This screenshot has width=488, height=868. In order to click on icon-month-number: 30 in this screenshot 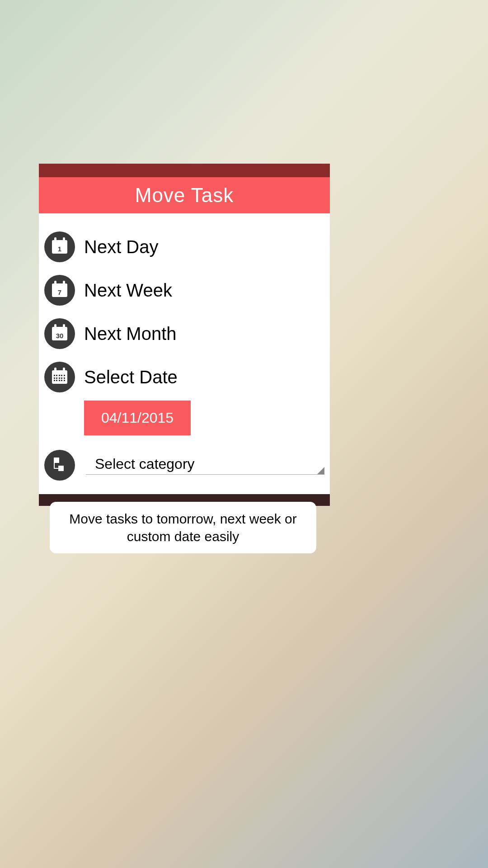, I will do `click(60, 335)`.